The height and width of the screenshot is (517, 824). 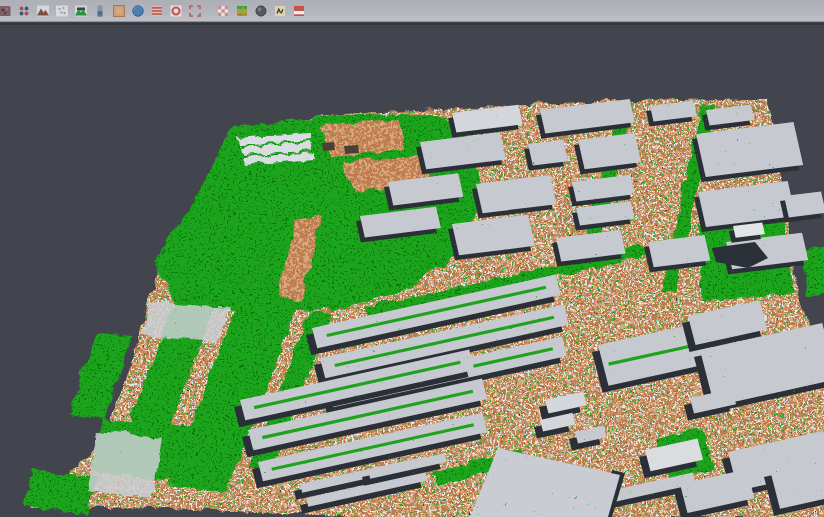 What do you see at coordinates (242, 11) in the screenshot?
I see `classification-palette-icon` at bounding box center [242, 11].